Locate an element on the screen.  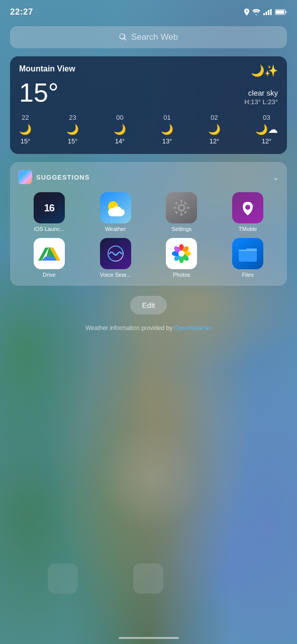
weather-hour-time: 03 is located at coordinates (266, 118).